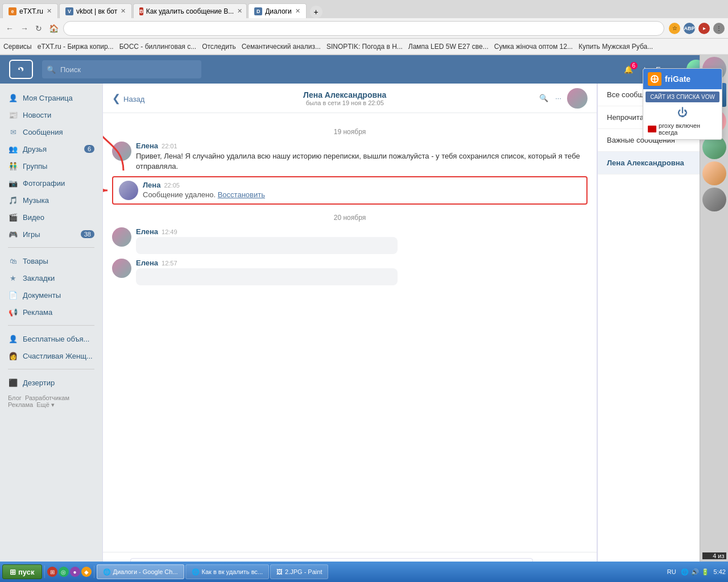  Describe the element at coordinates (51, 200) in the screenshot. I see `sidebar-item-music: 🎵 Музыка` at that location.